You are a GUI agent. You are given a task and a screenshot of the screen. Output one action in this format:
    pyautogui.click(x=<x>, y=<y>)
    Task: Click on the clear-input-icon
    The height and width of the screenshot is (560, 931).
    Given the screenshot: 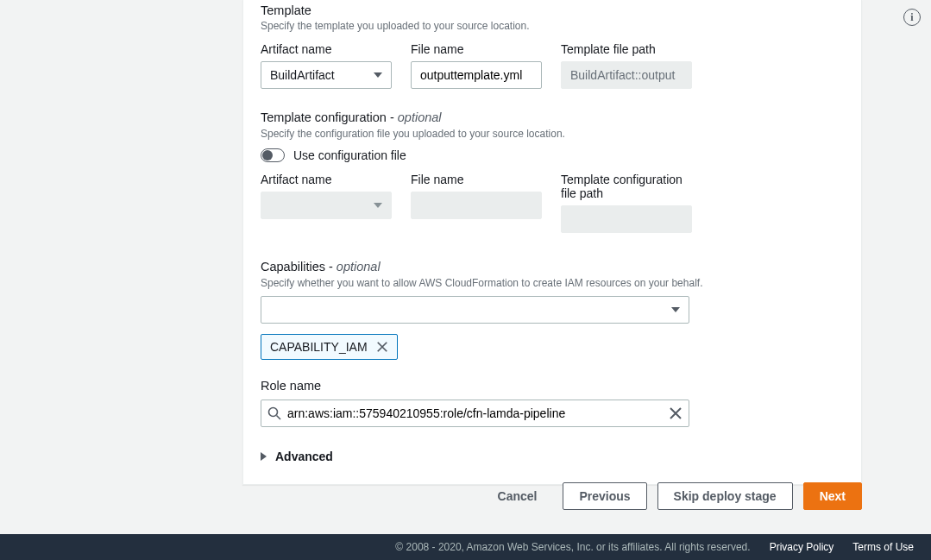 What is the action you would take?
    pyautogui.click(x=676, y=413)
    